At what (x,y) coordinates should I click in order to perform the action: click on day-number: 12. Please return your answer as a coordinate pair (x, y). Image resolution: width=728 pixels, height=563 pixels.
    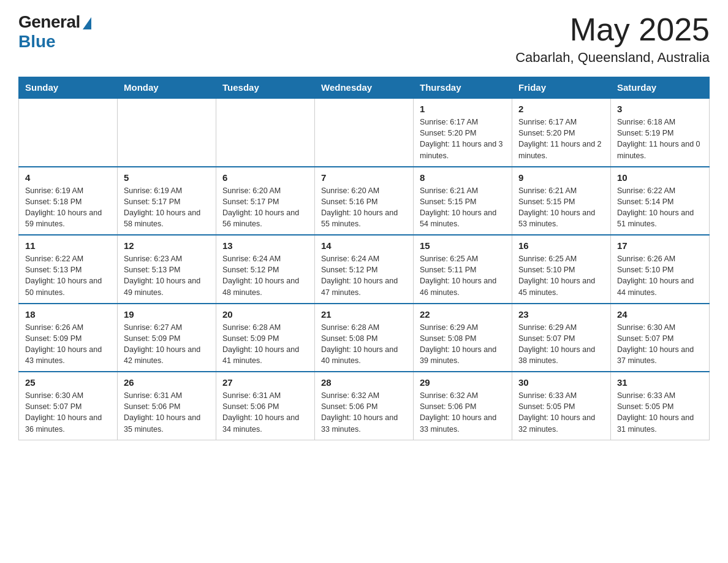
    Looking at the image, I should click on (167, 245).